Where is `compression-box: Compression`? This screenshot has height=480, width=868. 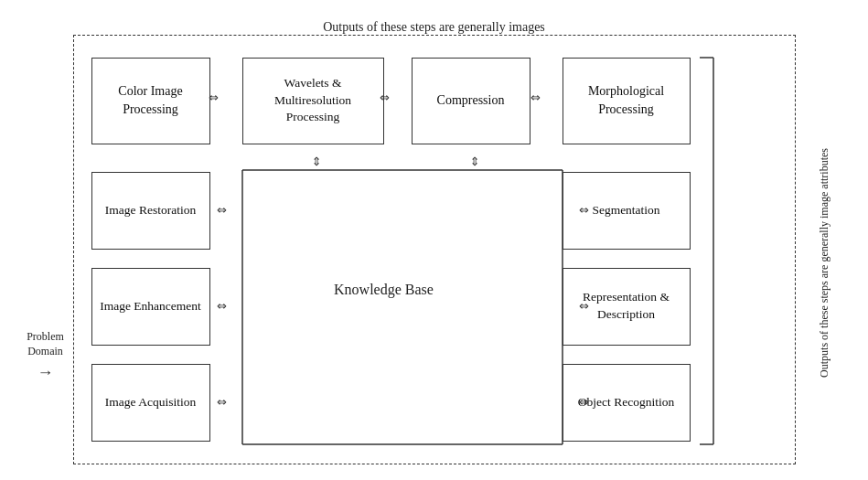 compression-box: Compression is located at coordinates (471, 101).